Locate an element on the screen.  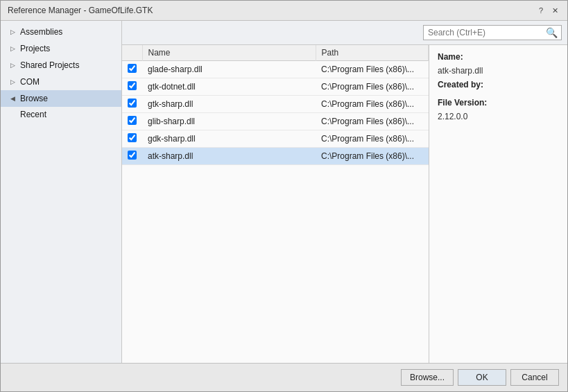
table-row: gtk-dotnet.dllC:\Program Files (x86)\... is located at coordinates (275, 87).